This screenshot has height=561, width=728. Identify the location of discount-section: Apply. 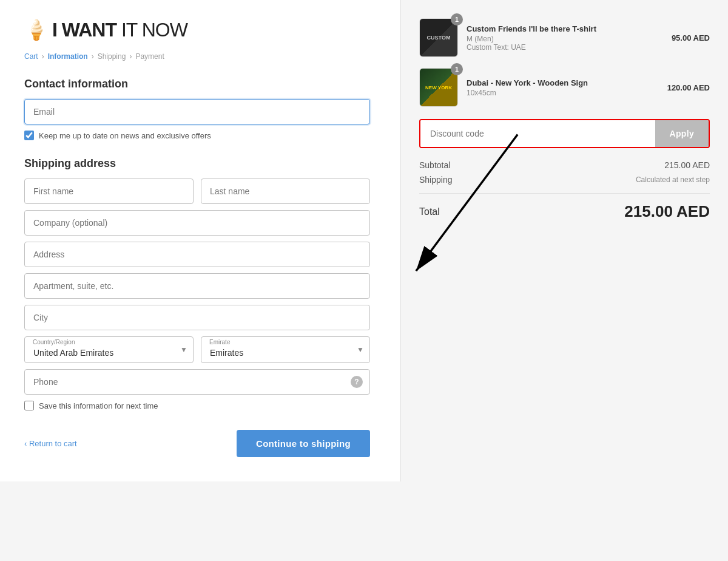
(564, 134).